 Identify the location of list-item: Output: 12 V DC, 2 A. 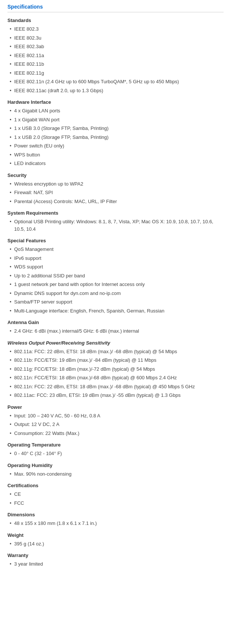
(116, 424).